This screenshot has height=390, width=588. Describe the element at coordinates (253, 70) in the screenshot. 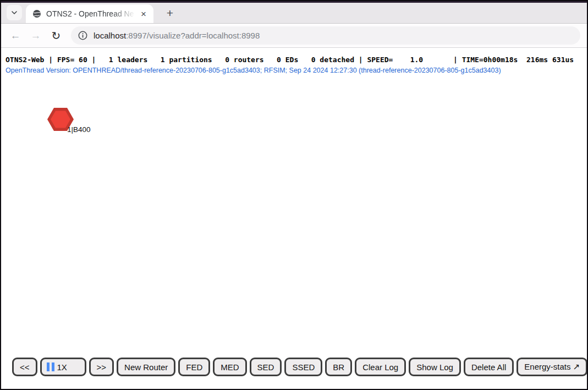

I see `version-link: OpenThread Version: OPENTHREAD/thread-re…` at that location.